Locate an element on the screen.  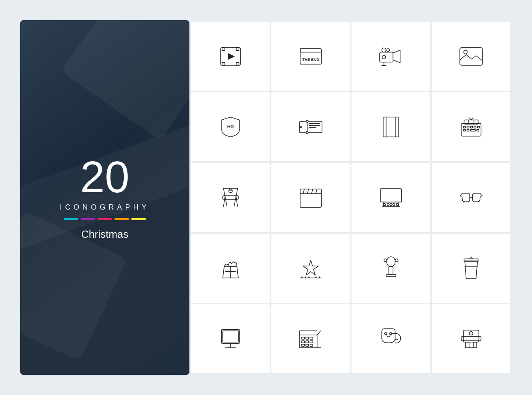
category-label: Christmas is located at coordinates (105, 235).